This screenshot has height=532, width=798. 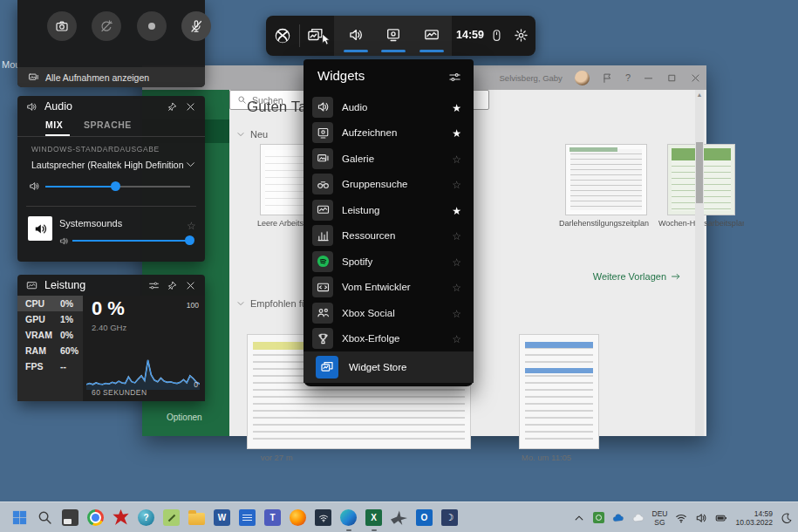 I want to click on widget-menu-item: Gruppensuche, so click(x=389, y=185).